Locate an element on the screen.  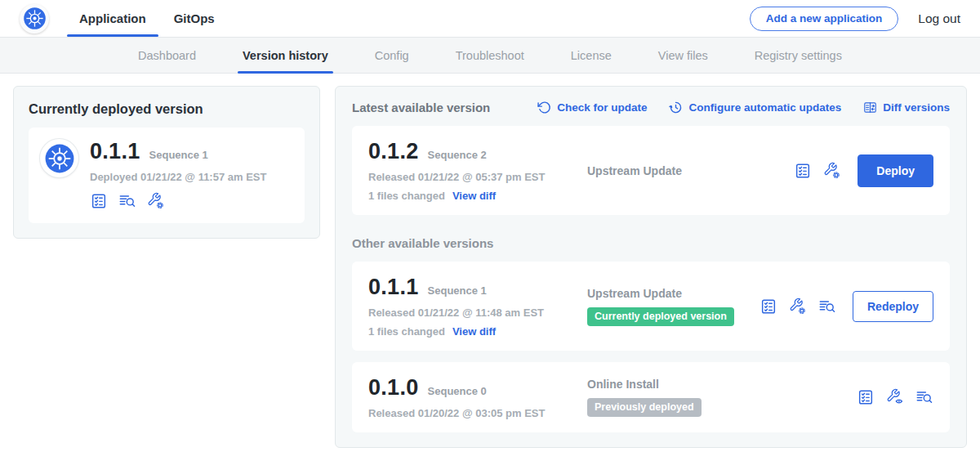
deploy-button: Deploy is located at coordinates (895, 171).